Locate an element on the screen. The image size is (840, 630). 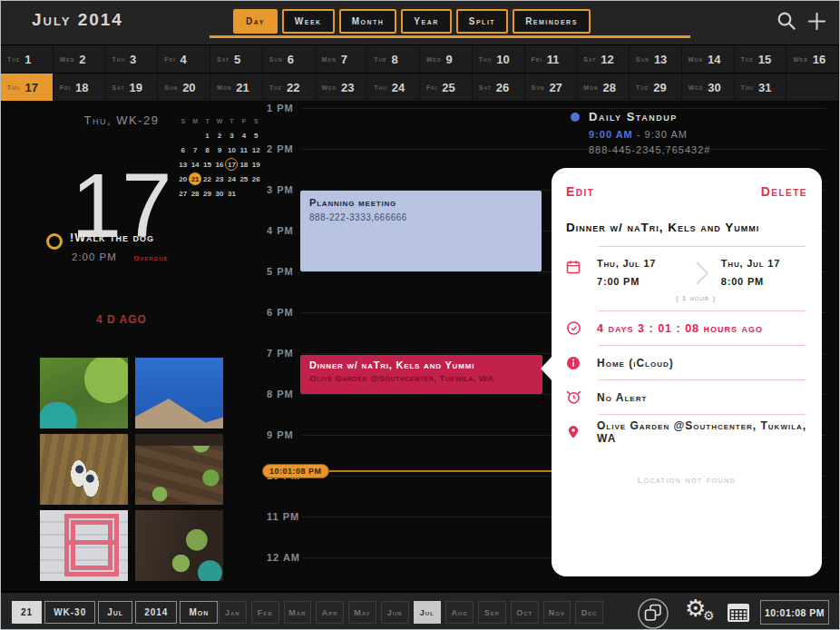
start-time: 7:00 PM is located at coordinates (640, 281).